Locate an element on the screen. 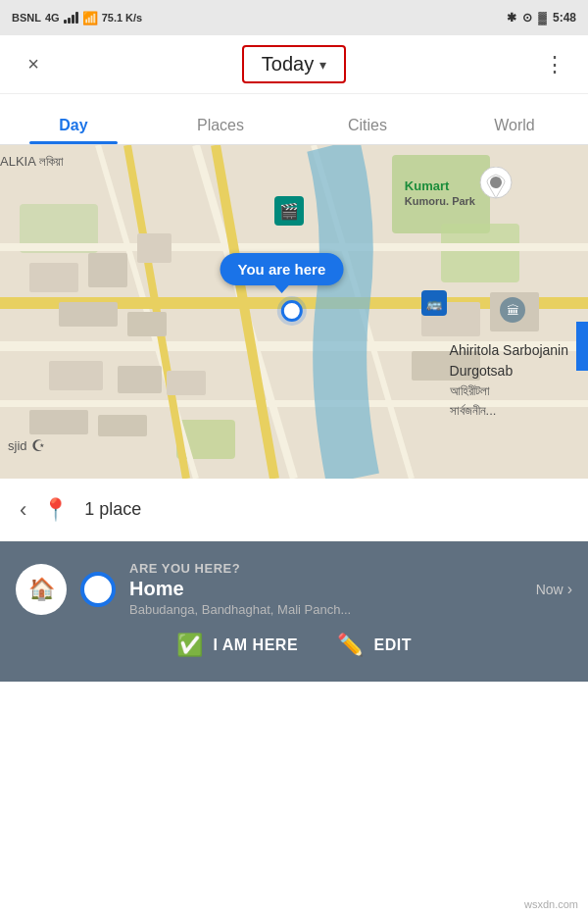 This screenshot has width=588, height=916. tab-places: Places is located at coordinates (220, 130).